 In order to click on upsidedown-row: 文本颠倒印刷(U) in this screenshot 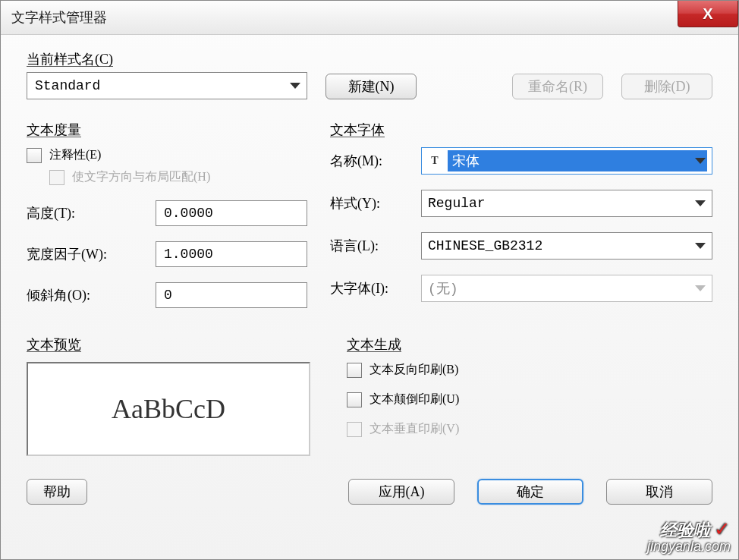, I will do `click(530, 399)`.